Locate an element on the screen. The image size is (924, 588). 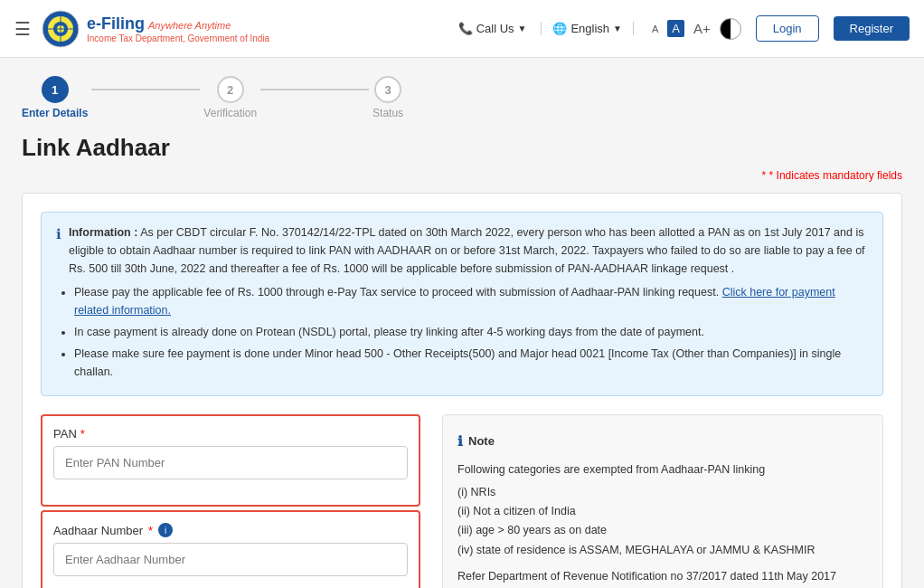
header-right: 📞 Call Us ▼ 🌐 English ▼ A A A+ Login Reg… is located at coordinates (684, 29).